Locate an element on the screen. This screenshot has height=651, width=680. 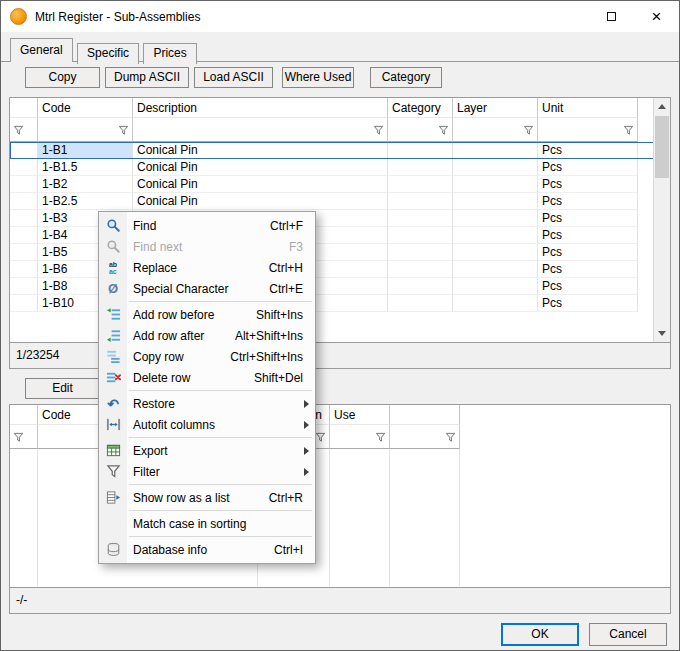
menu-item-filter: Filter is located at coordinates (207, 472).